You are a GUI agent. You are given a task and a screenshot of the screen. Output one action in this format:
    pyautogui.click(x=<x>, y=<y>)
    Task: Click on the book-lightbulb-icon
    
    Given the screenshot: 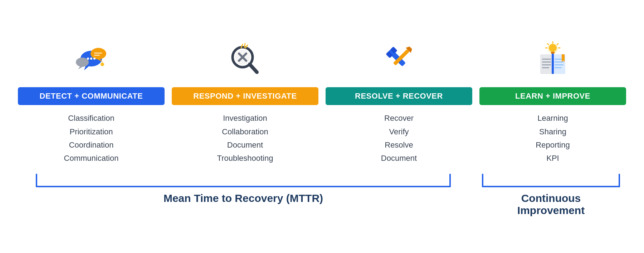 What is the action you would take?
    pyautogui.click(x=553, y=60)
    